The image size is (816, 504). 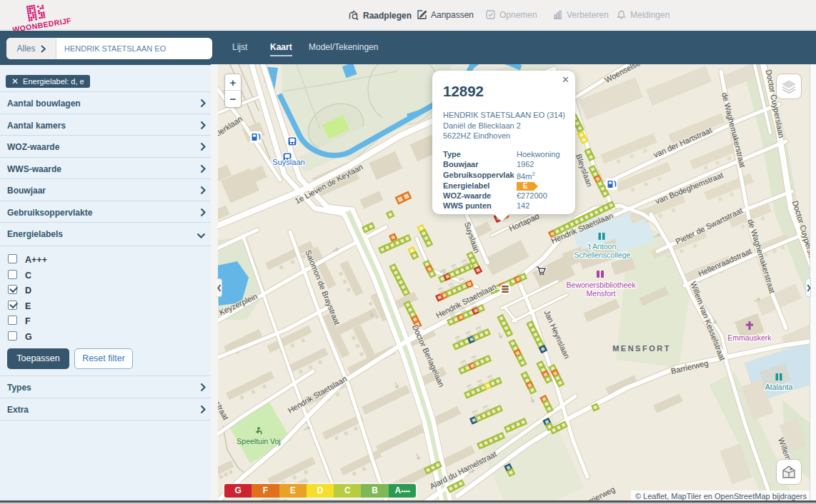 What do you see at coordinates (289, 162) in the screenshot?
I see `svg-text: Suyslaan` at bounding box center [289, 162].